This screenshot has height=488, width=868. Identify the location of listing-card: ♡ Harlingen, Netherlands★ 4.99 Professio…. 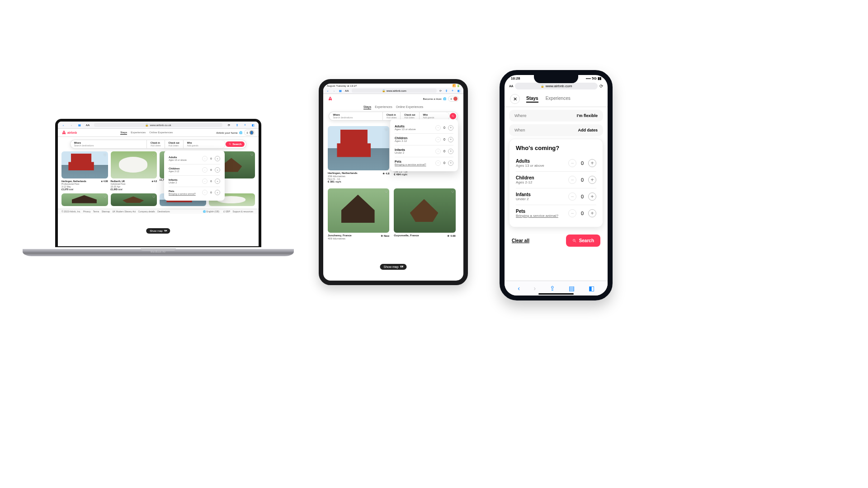
(85, 171).